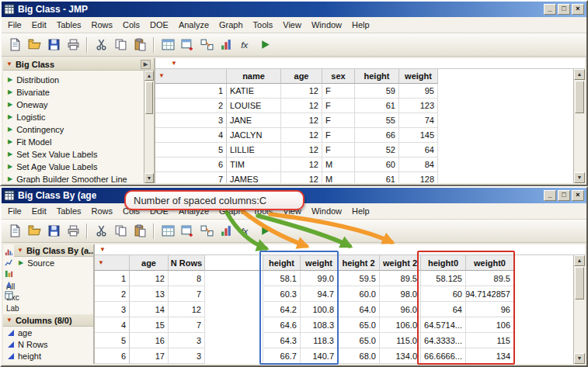 This screenshot has height=367, width=588. What do you see at coordinates (263, 25) in the screenshot?
I see `menu-tools: Tools` at bounding box center [263, 25].